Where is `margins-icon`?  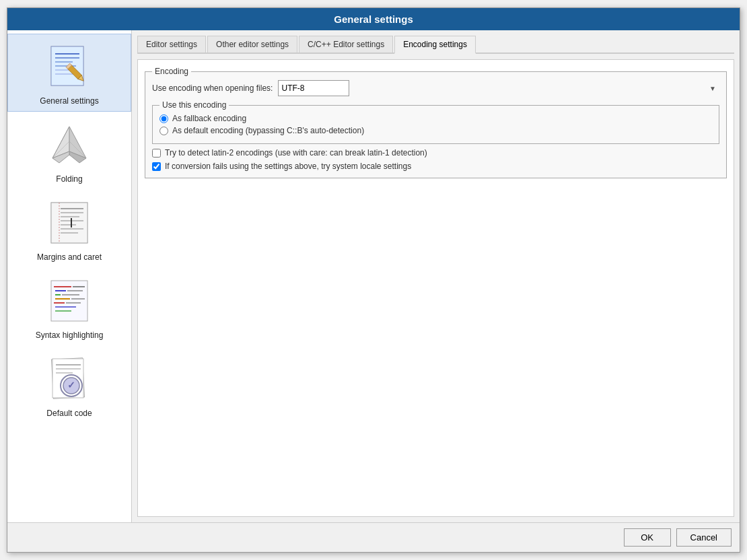
margins-icon is located at coordinates (69, 223).